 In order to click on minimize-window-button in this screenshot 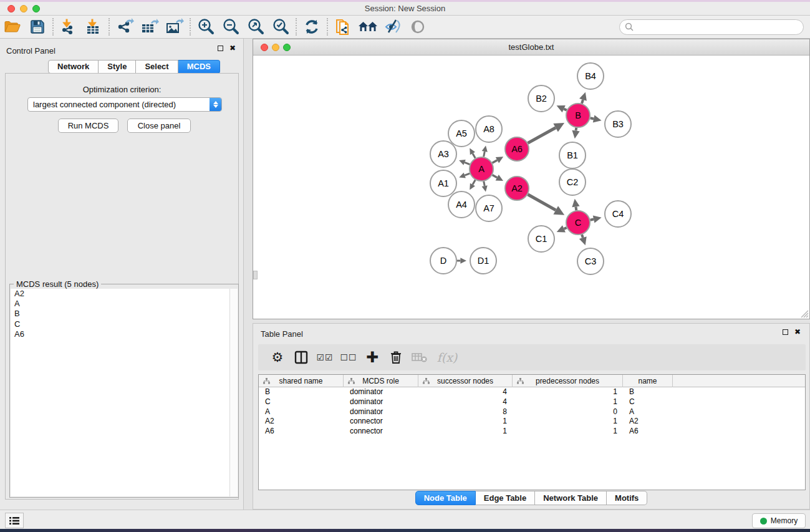, I will do `click(24, 9)`.